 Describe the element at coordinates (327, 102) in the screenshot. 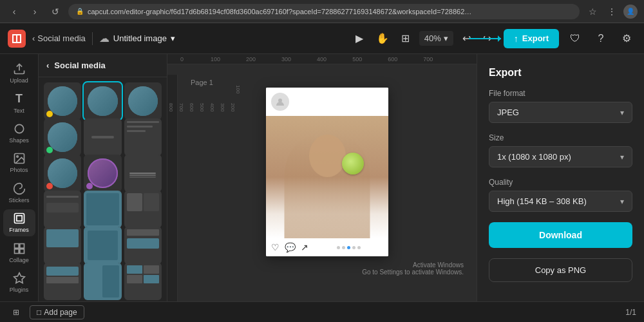

I see `instagram-header` at that location.